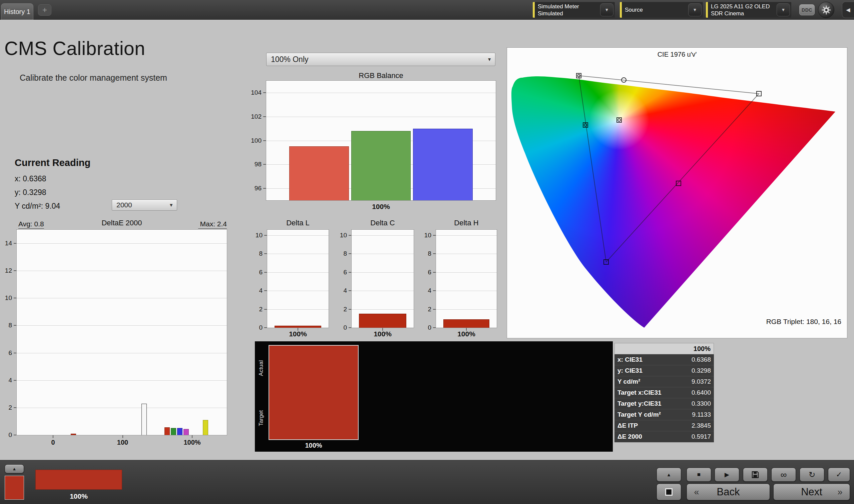 The width and height of the screenshot is (854, 504). Describe the element at coordinates (298, 334) in the screenshot. I see `delta-l-x-label: 100%` at that location.